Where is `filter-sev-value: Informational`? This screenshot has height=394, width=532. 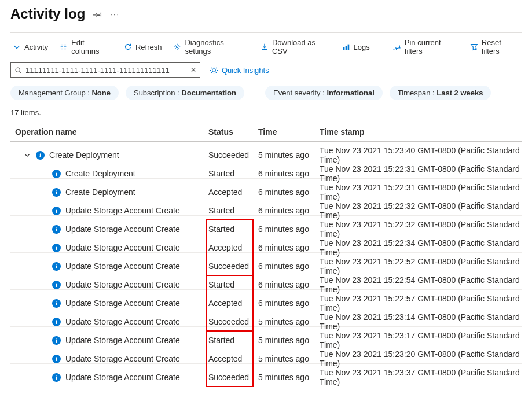 filter-sev-value: Informational is located at coordinates (350, 93).